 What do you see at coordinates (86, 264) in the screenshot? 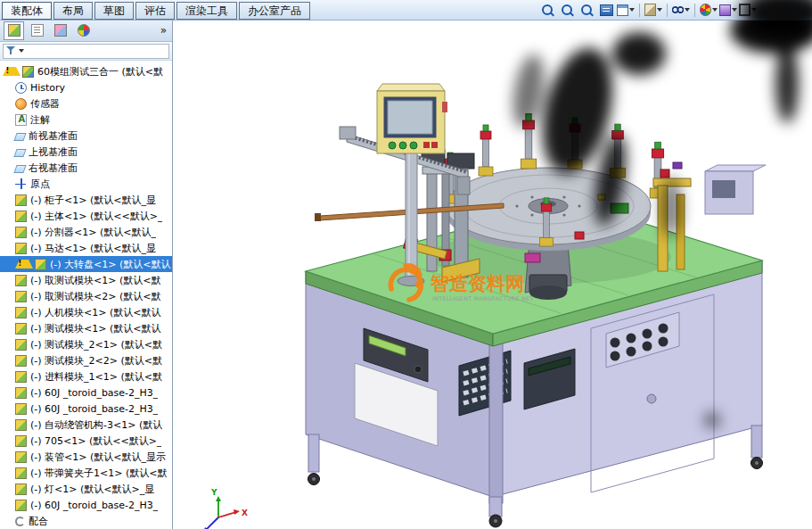
I see `tree-item: (-) 大转盘<1> (默认<默认` at bounding box center [86, 264].